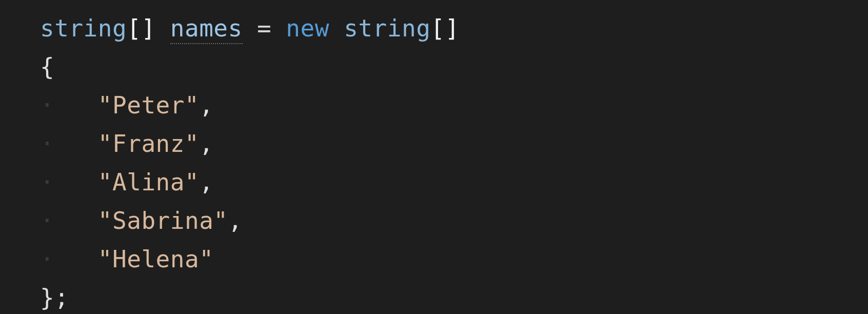 The image size is (868, 314). Describe the element at coordinates (206, 29) in the screenshot. I see `variable-name: names` at that location.